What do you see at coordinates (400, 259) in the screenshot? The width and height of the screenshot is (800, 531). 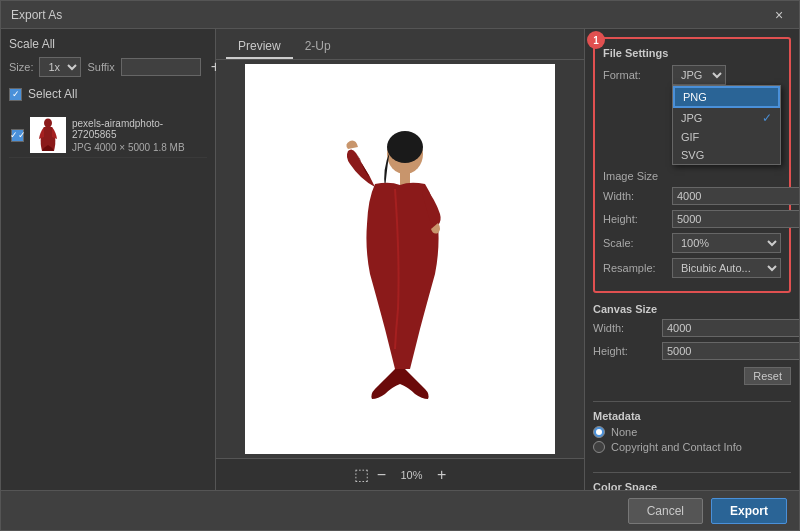 I see `preview-svg` at bounding box center [400, 259].